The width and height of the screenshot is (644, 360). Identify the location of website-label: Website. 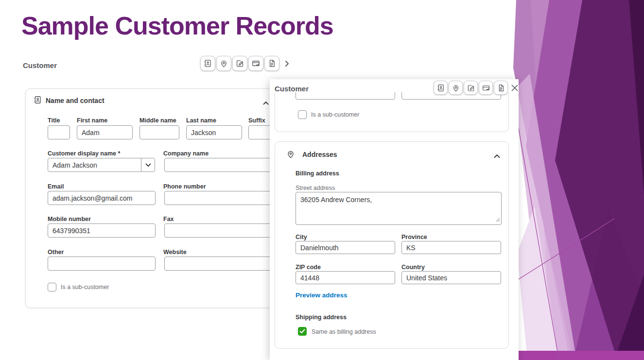
(175, 252).